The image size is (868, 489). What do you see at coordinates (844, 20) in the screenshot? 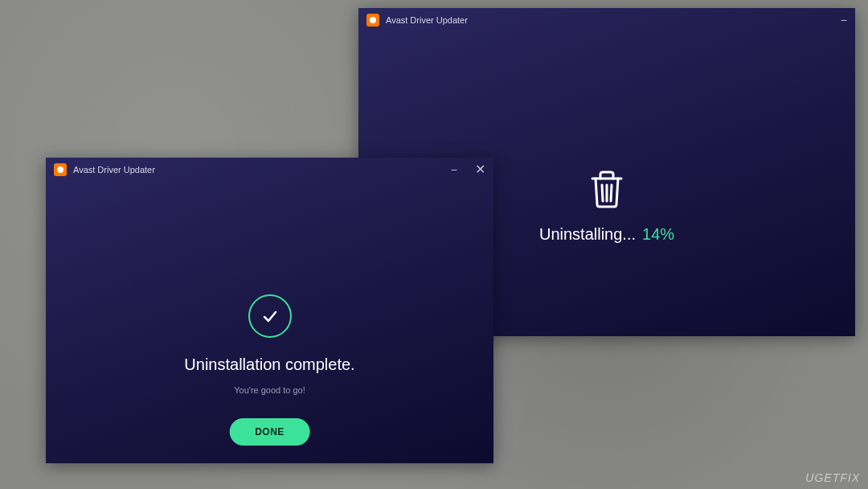
I see `titlebar-controls: −` at bounding box center [844, 20].